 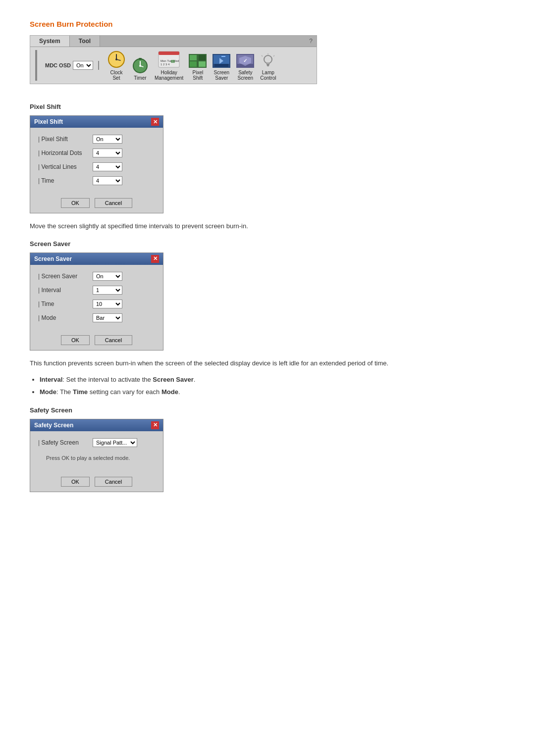 I want to click on tab-tool: Tool, so click(x=85, y=41).